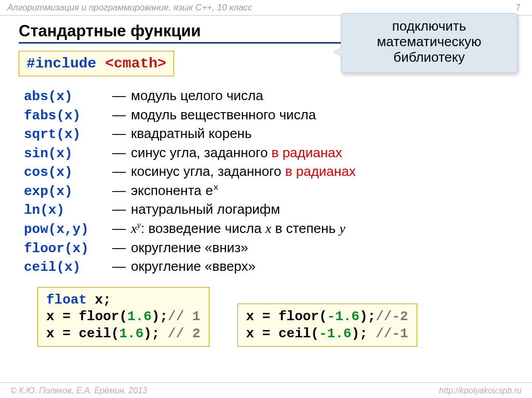 This screenshot has width=532, height=398. I want to click on function-row: sin(x) — синус угла, заданного в радиана…, so click(271, 154).